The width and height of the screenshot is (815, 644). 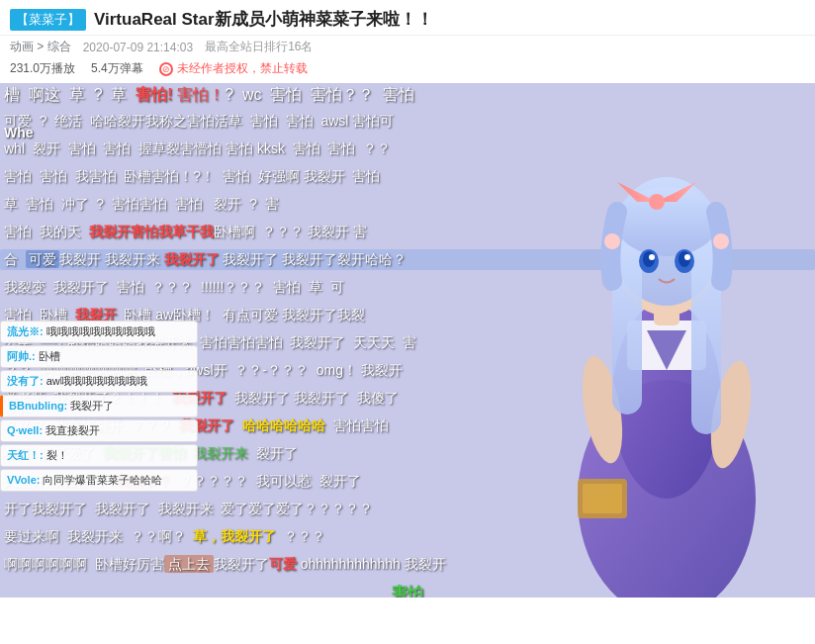 What do you see at coordinates (408, 71) in the screenshot?
I see `stats-line: 231.0万播放 5.4万弹幕 ⊘ 未经作者授权，禁止转载` at bounding box center [408, 71].